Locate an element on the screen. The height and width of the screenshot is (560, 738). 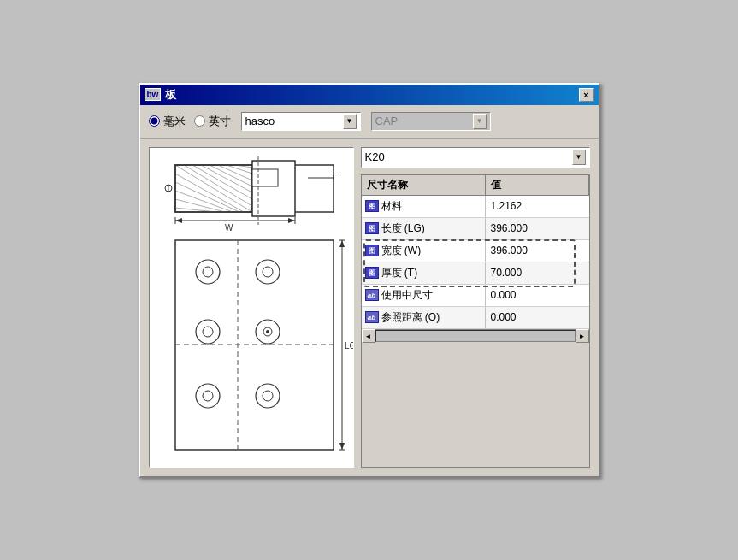
radio-inch-label: 英寸 is located at coordinates (220, 121).